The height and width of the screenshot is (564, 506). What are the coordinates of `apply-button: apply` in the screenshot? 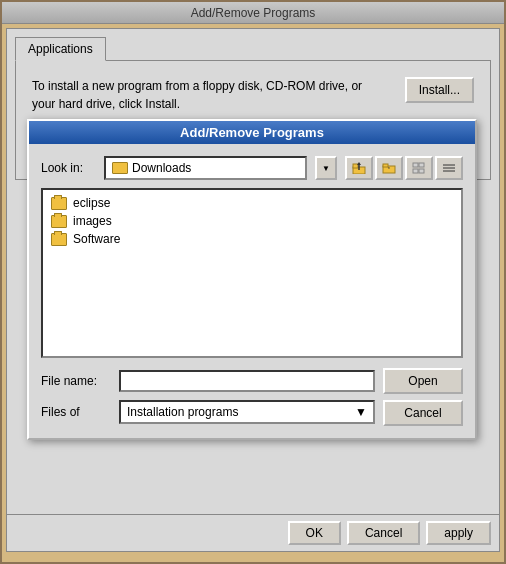 It's located at (458, 533).